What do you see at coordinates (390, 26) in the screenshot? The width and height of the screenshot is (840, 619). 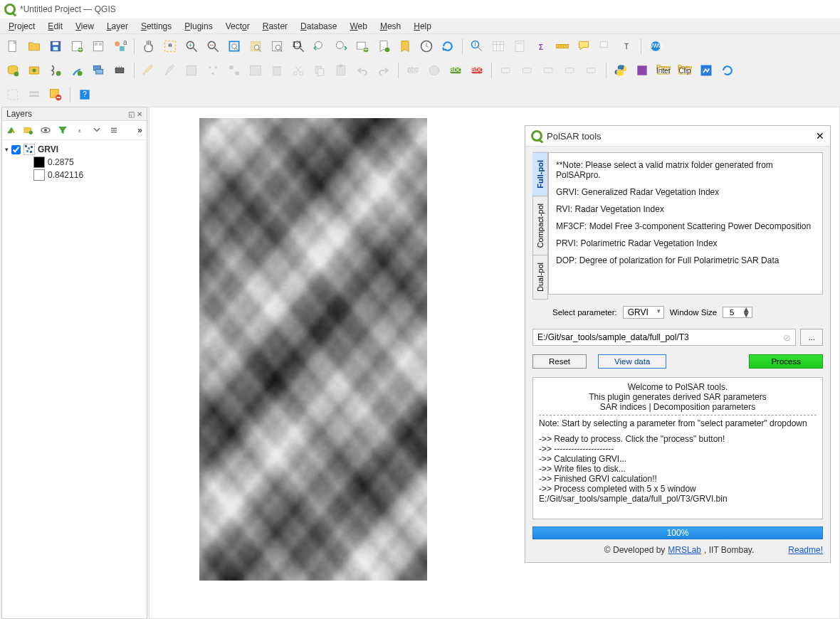 I see `menu-mesh: Mesh` at bounding box center [390, 26].